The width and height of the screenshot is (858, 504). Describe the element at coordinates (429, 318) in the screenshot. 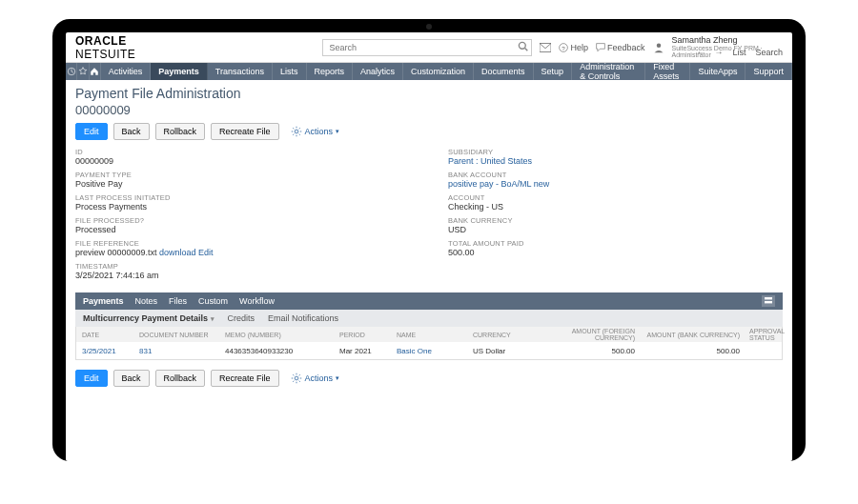

I see `sublist-header: Multicurrency Payment Details ▾ Credits …` at that location.